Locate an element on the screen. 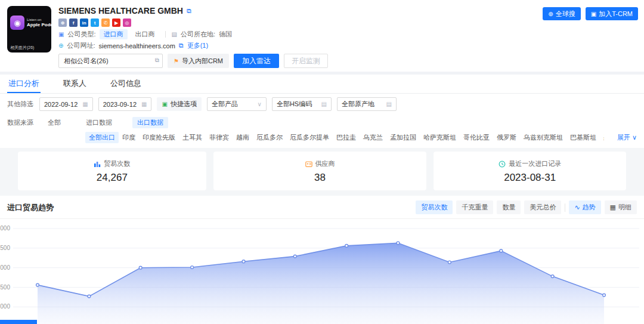  company-logo: ◉ Listen on Apple Podcasts 相关图片(26) is located at coordinates (29, 29).